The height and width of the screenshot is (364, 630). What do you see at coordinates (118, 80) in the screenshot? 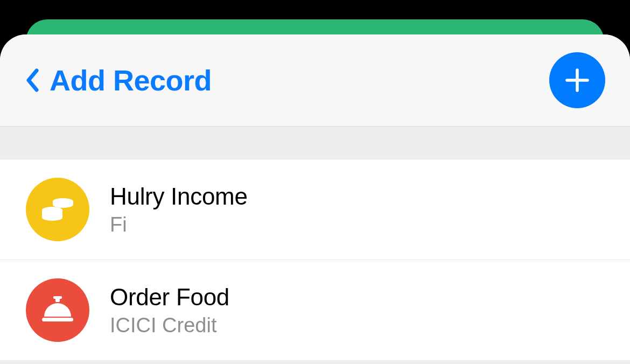
I see `back-button: Add Record` at bounding box center [118, 80].